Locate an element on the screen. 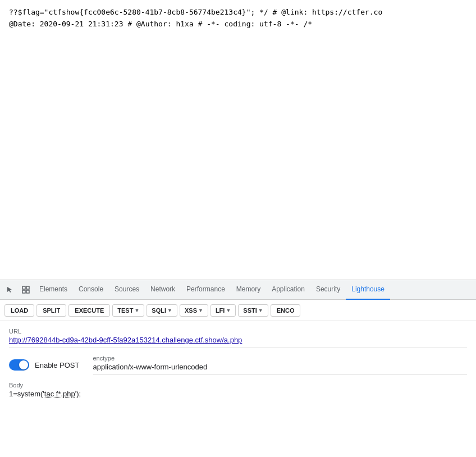 This screenshot has width=476, height=457. sqli-chevron: ▼ is located at coordinates (170, 310).